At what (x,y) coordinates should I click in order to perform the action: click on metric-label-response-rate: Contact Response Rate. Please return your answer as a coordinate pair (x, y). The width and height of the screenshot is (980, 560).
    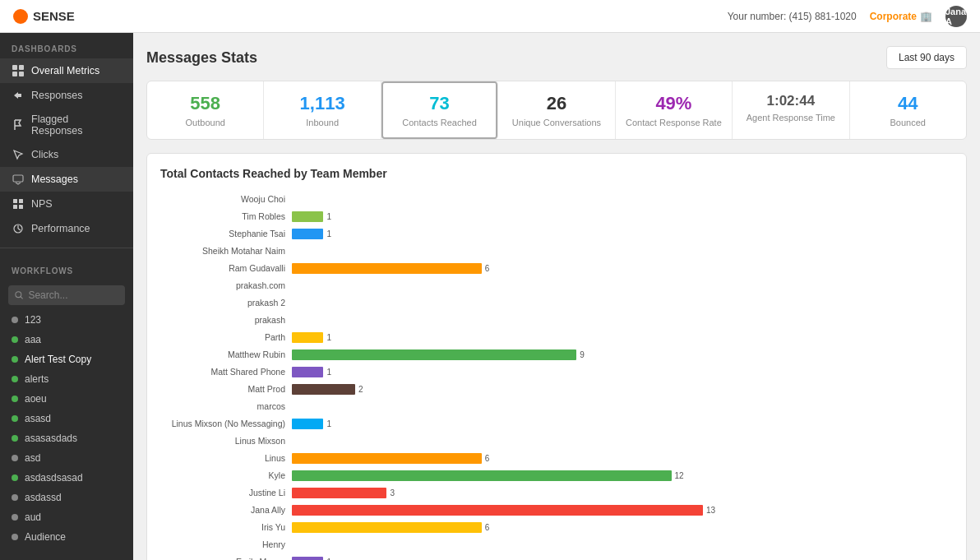
    Looking at the image, I should click on (674, 123).